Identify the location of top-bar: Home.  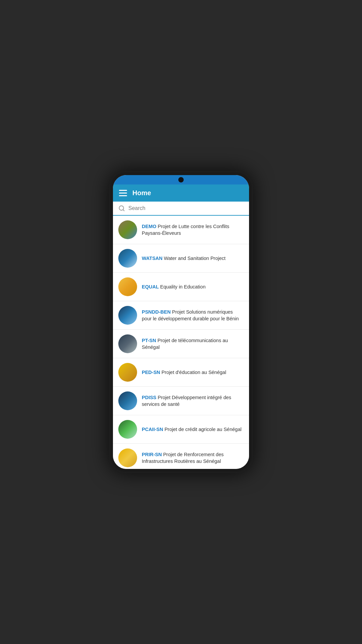
(181, 193).